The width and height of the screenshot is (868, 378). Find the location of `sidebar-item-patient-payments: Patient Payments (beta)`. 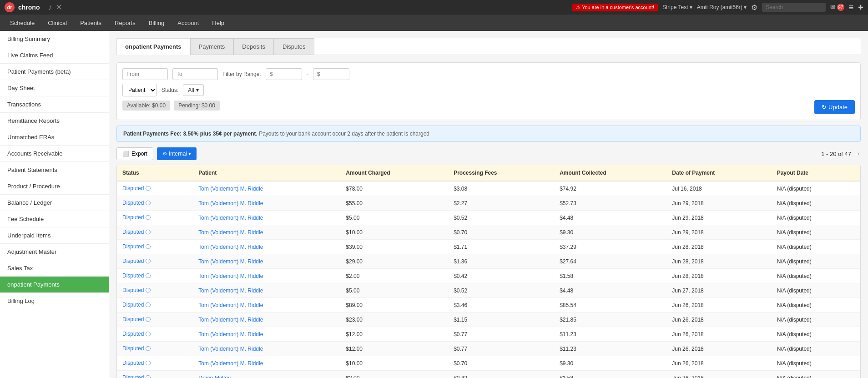

sidebar-item-patient-payments: Patient Payments (beta) is located at coordinates (55, 72).